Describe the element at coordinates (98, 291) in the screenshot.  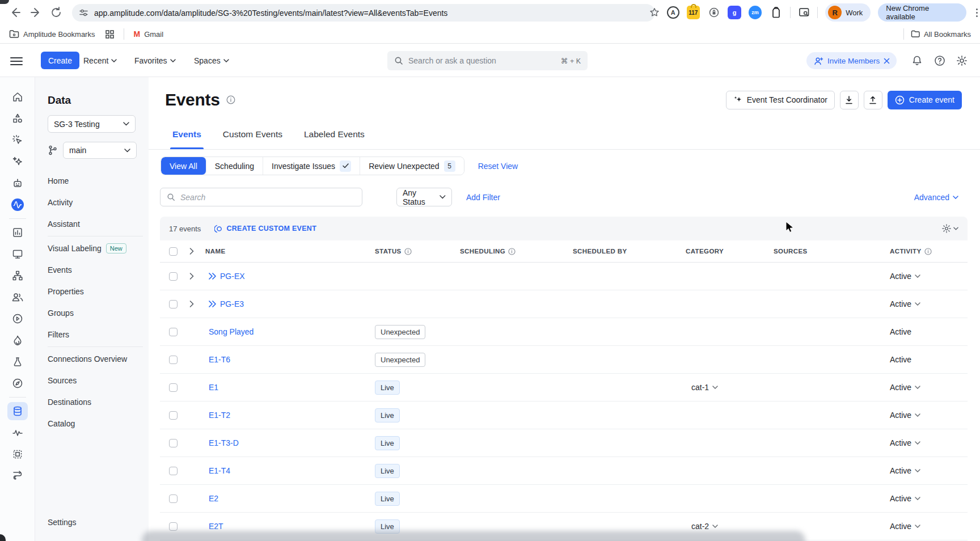
I see `nav-properties: Properties` at that location.